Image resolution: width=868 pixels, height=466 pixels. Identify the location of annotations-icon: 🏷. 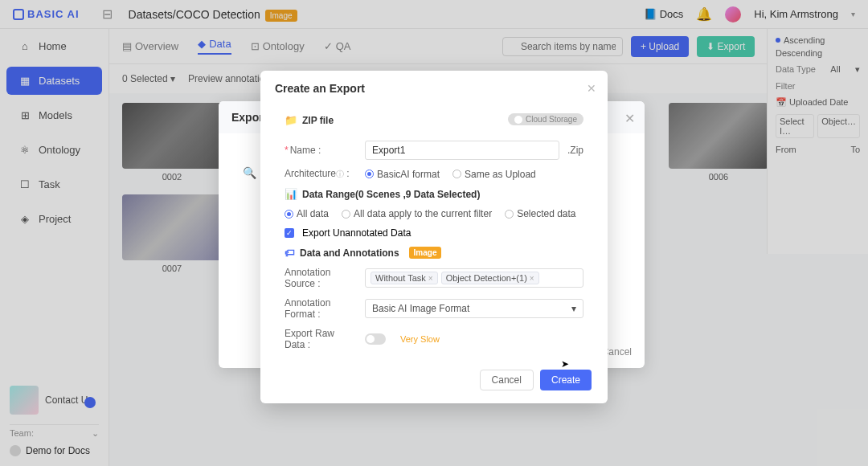
(289, 252).